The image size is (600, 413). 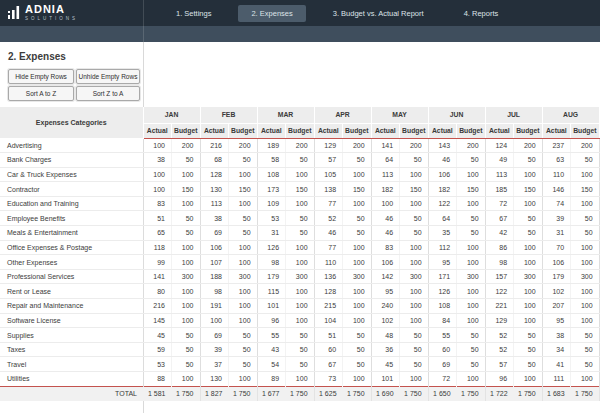 I want to click on value-cell: 59, so click(x=158, y=350).